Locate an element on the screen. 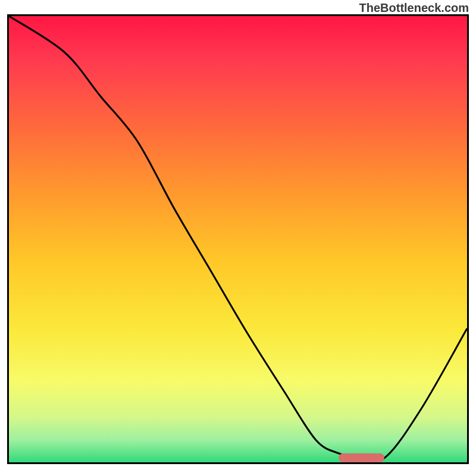  watermark-text: TheBottleneck.com is located at coordinates (414, 8).